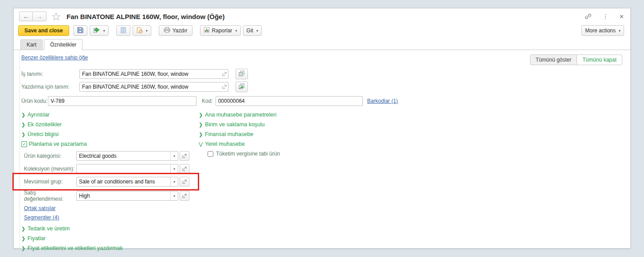 This screenshot has height=257, width=644. Describe the element at coordinates (154, 87) in the screenshot. I see `print-description-input` at that location.